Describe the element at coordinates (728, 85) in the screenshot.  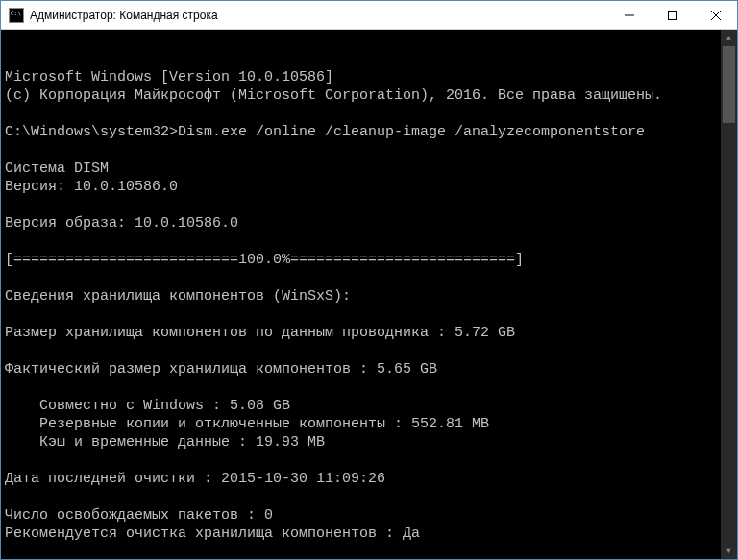
I see `scroll-thumb` at that location.